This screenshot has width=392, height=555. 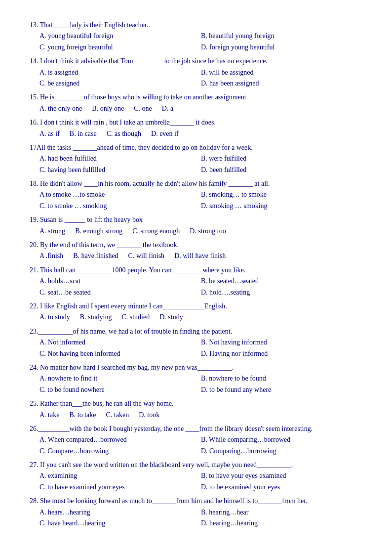 What do you see at coordinates (281, 195) in the screenshot?
I see `option-18-1: B. smoking… to smoke` at bounding box center [281, 195].